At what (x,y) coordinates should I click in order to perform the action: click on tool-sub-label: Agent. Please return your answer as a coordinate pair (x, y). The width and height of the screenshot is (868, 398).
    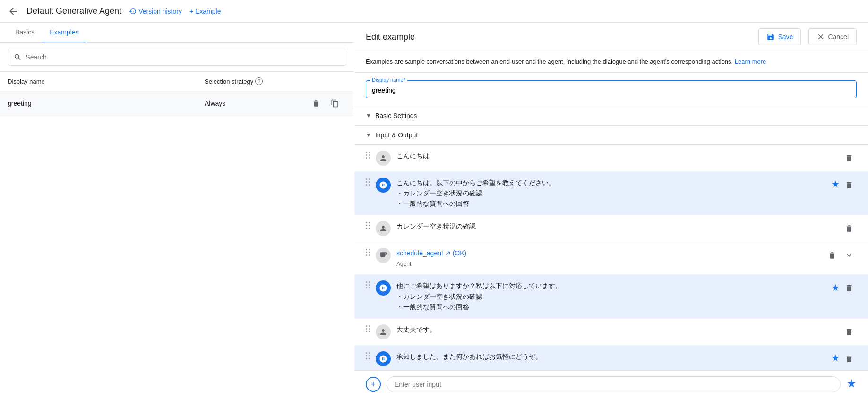
    Looking at the image, I should click on (404, 264).